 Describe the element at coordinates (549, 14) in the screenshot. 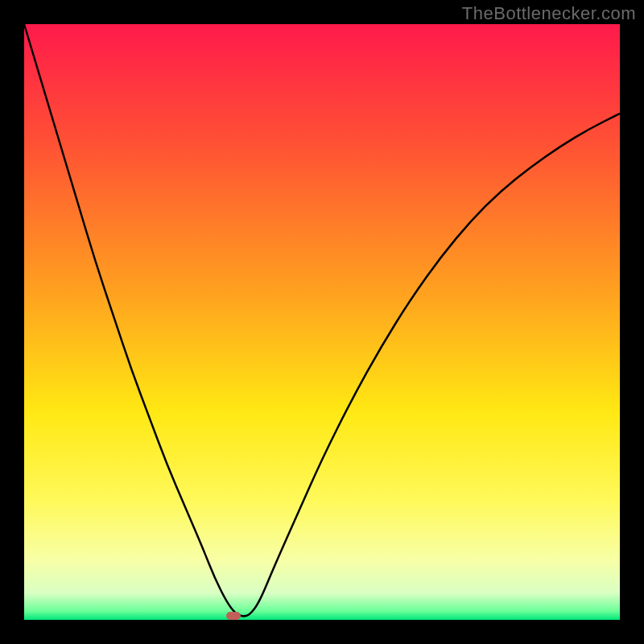

I see `watermark-text: TheBottlenecker.com` at that location.